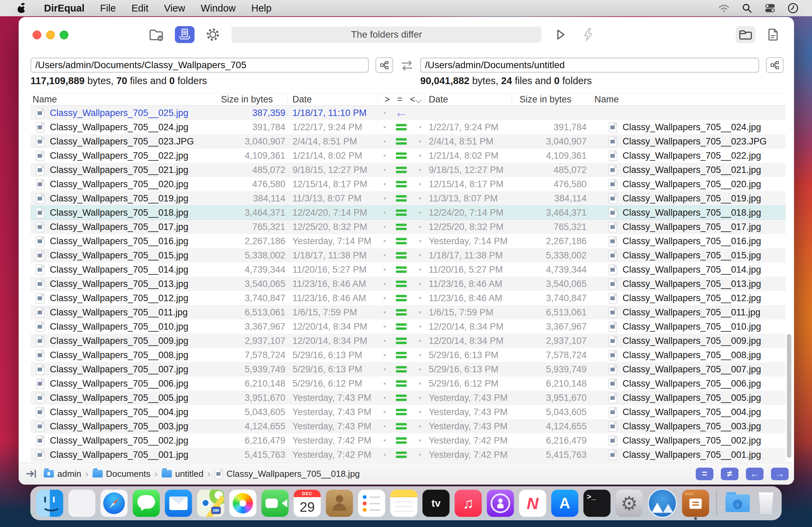  I want to click on dock-trash-icon, so click(766, 503).